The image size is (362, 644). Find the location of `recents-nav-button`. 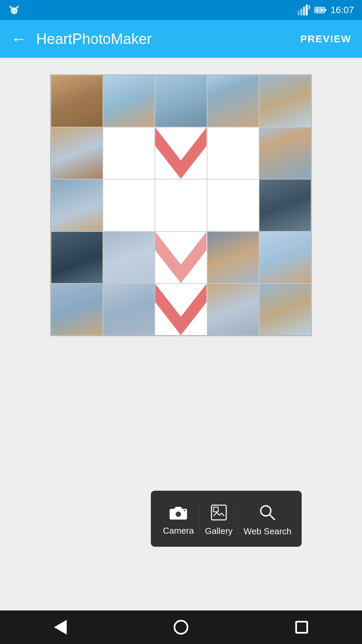

recents-nav-button is located at coordinates (302, 627).